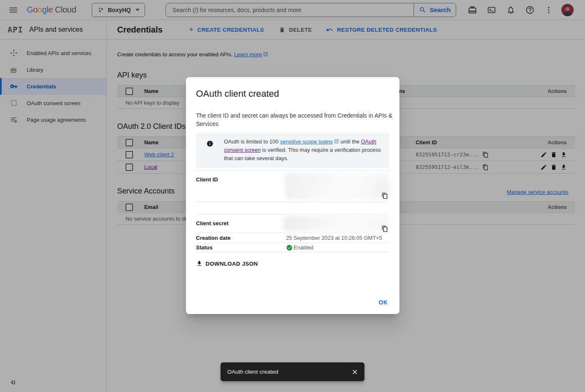 This screenshot has width=585, height=392. Describe the element at coordinates (210, 143) in the screenshot. I see `info-icon` at that location.